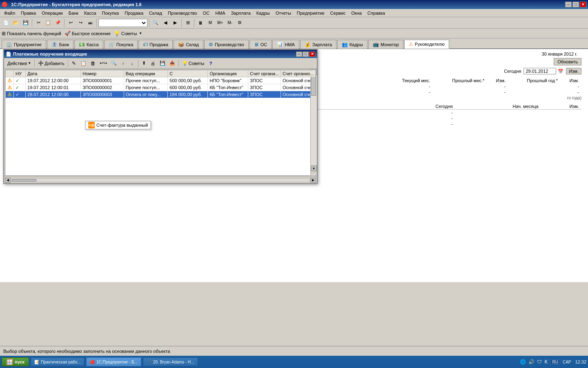 The height and width of the screenshot is (368, 588). What do you see at coordinates (16, 362) in the screenshot?
I see `start-button: 🪟 пуск` at bounding box center [16, 362].